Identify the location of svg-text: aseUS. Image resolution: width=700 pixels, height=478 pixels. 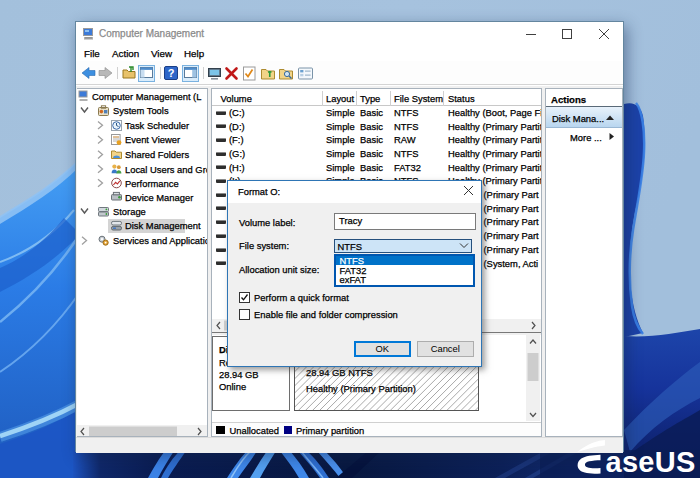
(651, 462).